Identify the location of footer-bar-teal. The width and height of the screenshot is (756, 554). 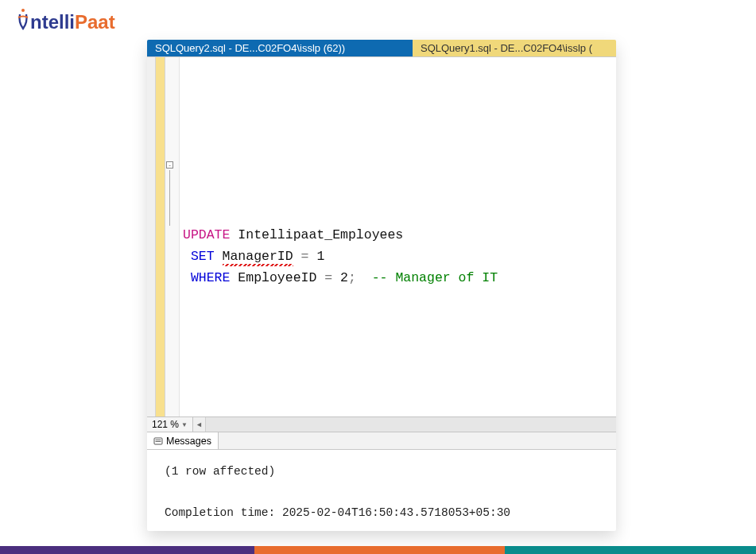
(630, 550).